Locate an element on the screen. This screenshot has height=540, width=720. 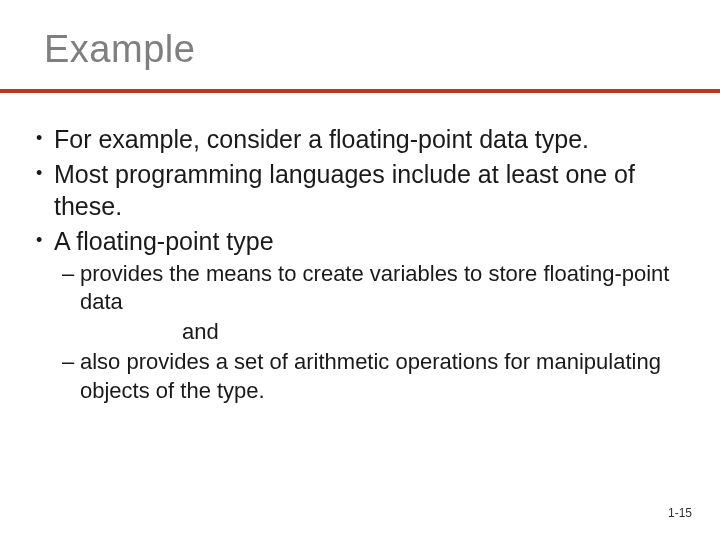
bullet-item: For example, consider a floating-point d… is located at coordinates (360, 139).